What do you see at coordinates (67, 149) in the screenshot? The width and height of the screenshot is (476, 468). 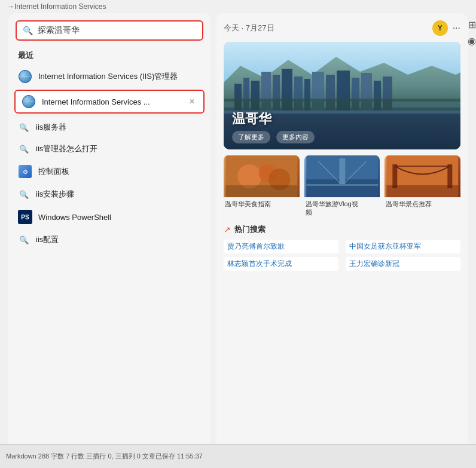 I see `suggestion-text-iis-manager-open: iis管理器怎么打开` at bounding box center [67, 149].